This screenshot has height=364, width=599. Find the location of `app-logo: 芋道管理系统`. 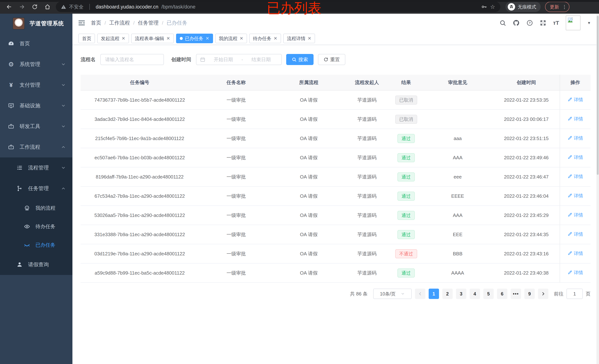

app-logo: 芋道管理系统 is located at coordinates (36, 23).